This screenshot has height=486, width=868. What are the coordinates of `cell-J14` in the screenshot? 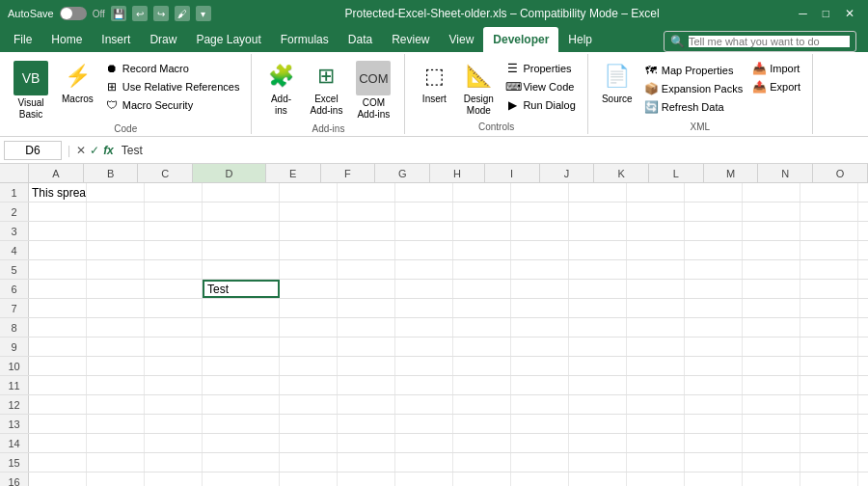 It's located at (598, 444).